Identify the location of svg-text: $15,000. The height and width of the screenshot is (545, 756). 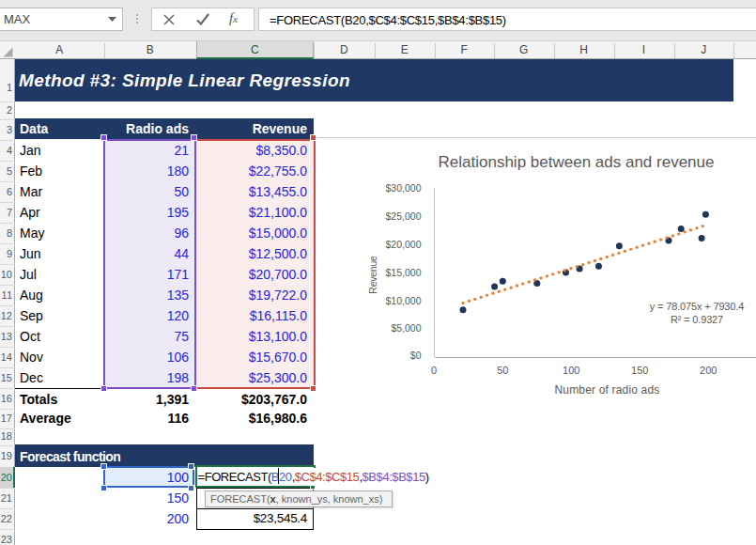
(404, 272).